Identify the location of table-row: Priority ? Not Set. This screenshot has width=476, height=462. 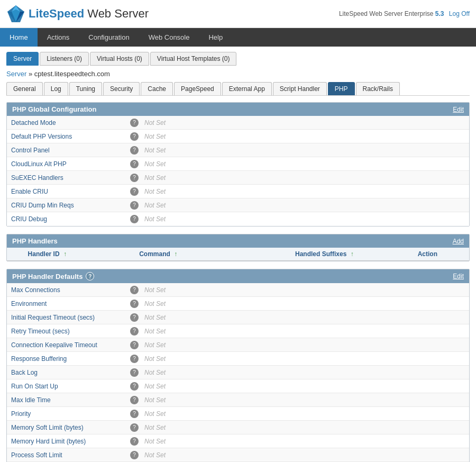
(238, 414).